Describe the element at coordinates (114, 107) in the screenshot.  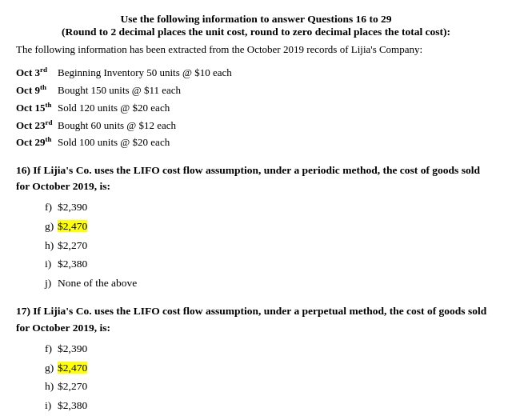
I see `record-text-2: Sold 120 units @ $20 each` at that location.